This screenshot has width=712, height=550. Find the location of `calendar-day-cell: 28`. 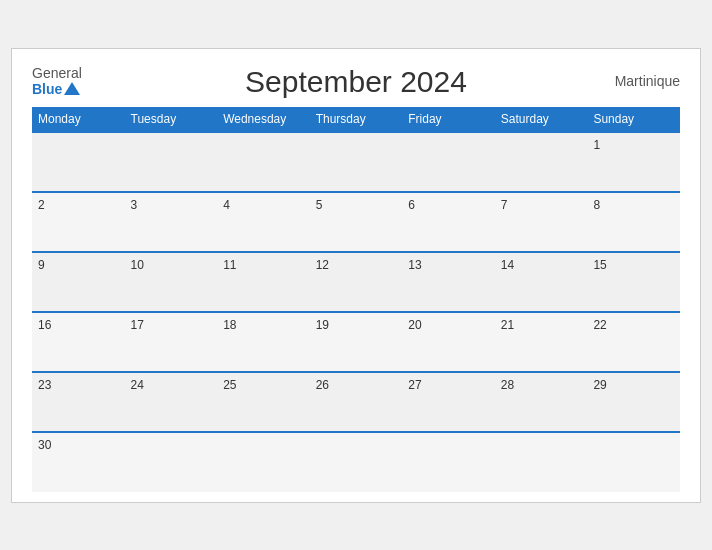

calendar-day-cell: 28 is located at coordinates (542, 402).